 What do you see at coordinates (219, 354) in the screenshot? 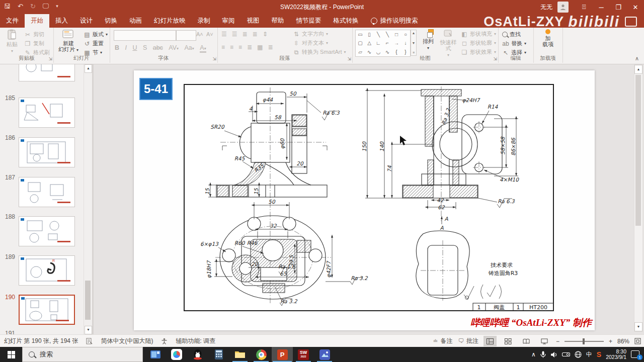
I see `taskbar-calculator-app` at bounding box center [219, 354].